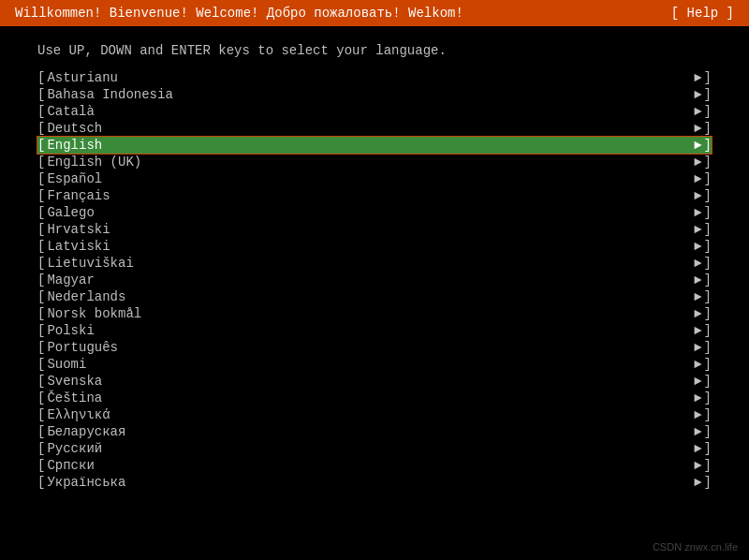 This screenshot has height=560, width=749. I want to click on language-name: Galego, so click(361, 213).